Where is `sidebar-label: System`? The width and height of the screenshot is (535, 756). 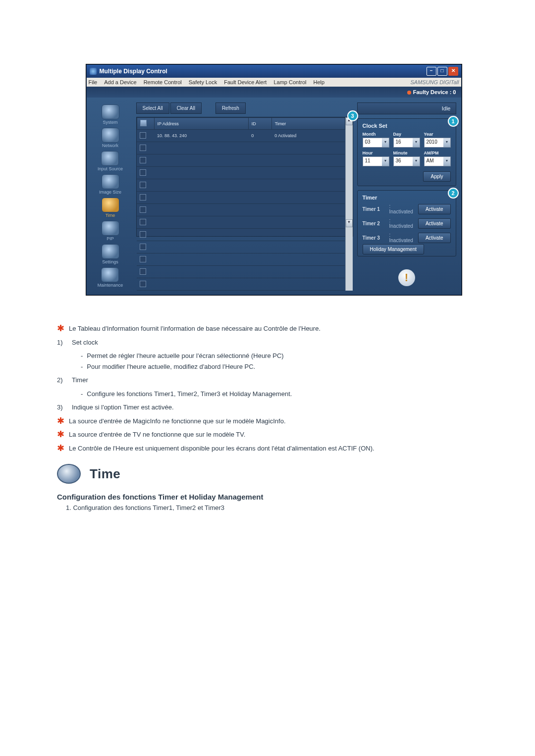
sidebar-label: System is located at coordinates (110, 122).